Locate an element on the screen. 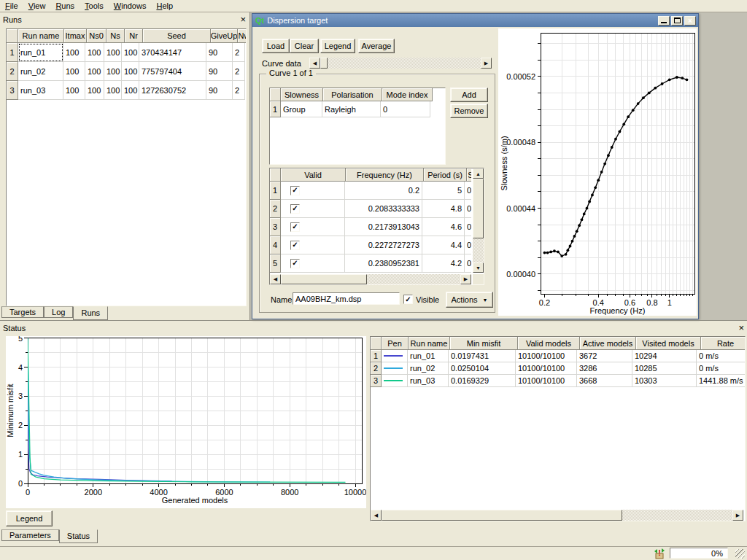 The height and width of the screenshot is (560, 747). runs-col-itmax: Itmax is located at coordinates (76, 36).